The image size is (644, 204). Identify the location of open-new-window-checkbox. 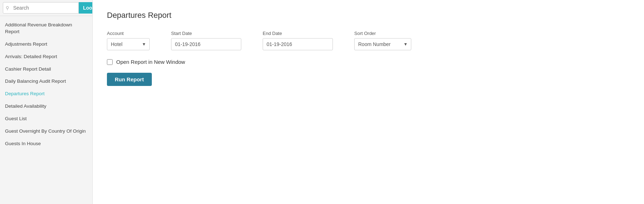
(110, 62).